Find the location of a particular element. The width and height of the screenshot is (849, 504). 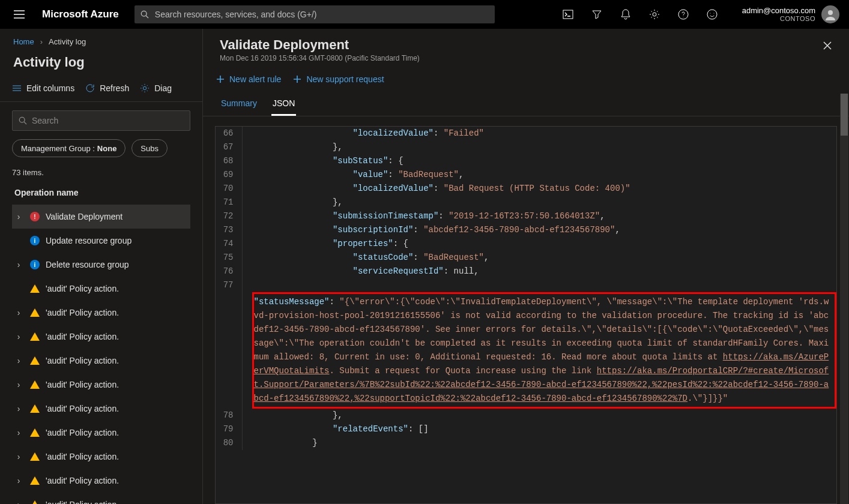

page-title: Activity log is located at coordinates (101, 64).